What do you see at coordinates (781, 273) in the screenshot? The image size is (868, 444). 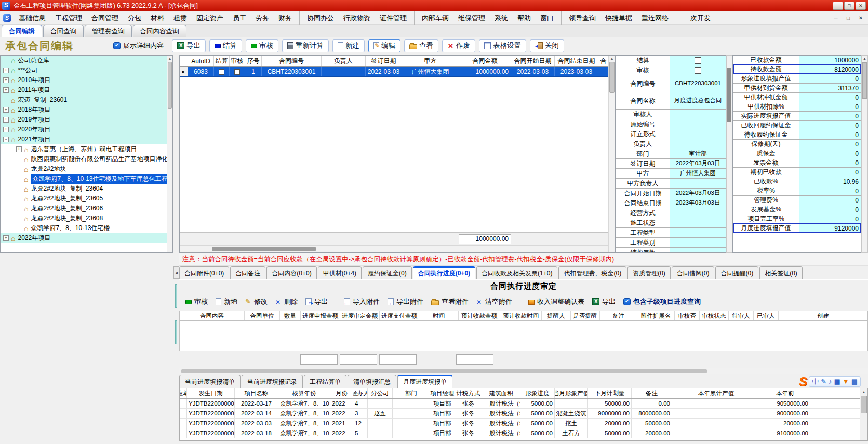 I see `sub-tab: 相关签证(0)` at bounding box center [781, 273].